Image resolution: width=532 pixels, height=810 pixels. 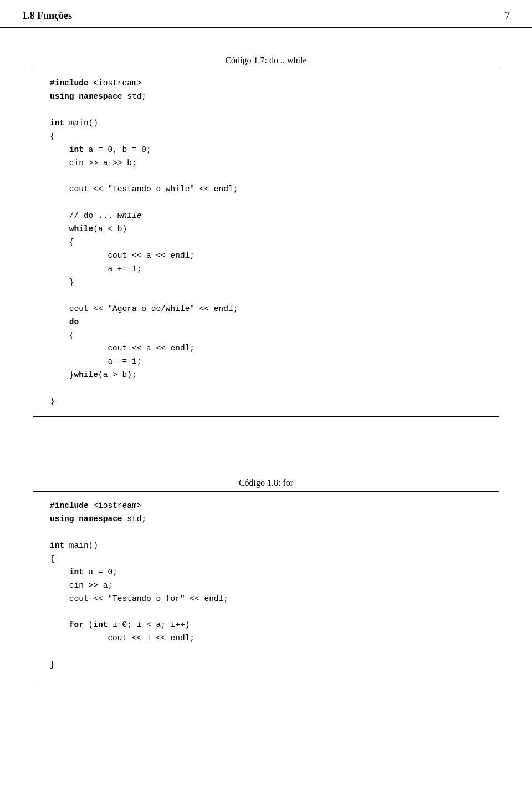 I want to click on code-line: cout << "Agora o do/while" << endl;, so click(x=144, y=309).